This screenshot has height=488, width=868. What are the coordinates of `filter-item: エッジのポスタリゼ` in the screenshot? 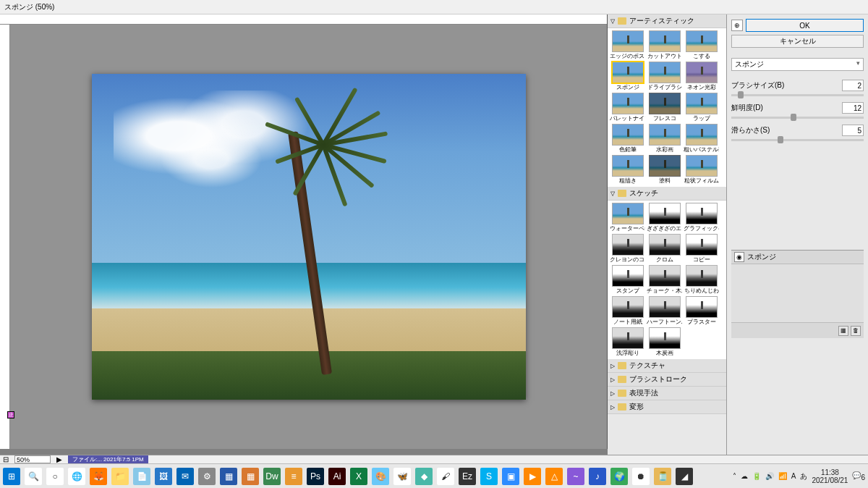 It's located at (628, 45).